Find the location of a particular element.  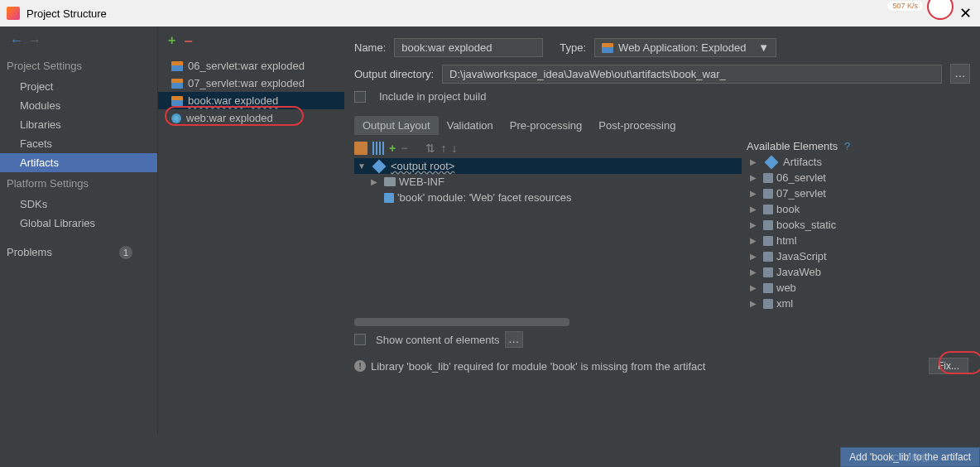

problems-badge: 1 is located at coordinates (126, 253).